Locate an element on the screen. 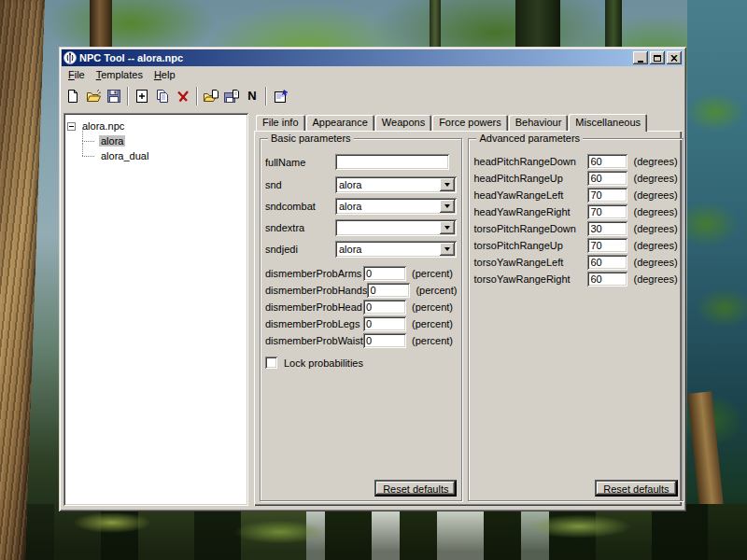  head-pitch-down-unit: (degrees) is located at coordinates (655, 161).